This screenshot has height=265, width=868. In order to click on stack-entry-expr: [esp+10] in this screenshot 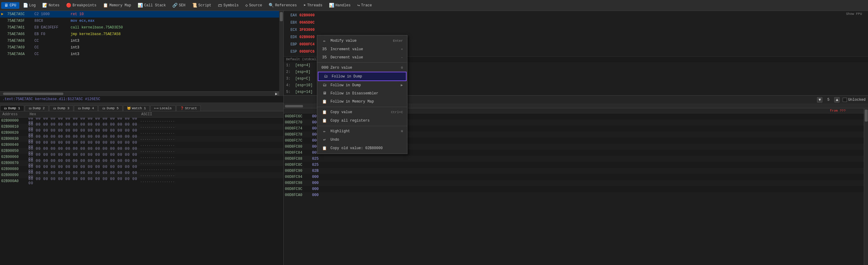, I will do `click(307, 85)`.